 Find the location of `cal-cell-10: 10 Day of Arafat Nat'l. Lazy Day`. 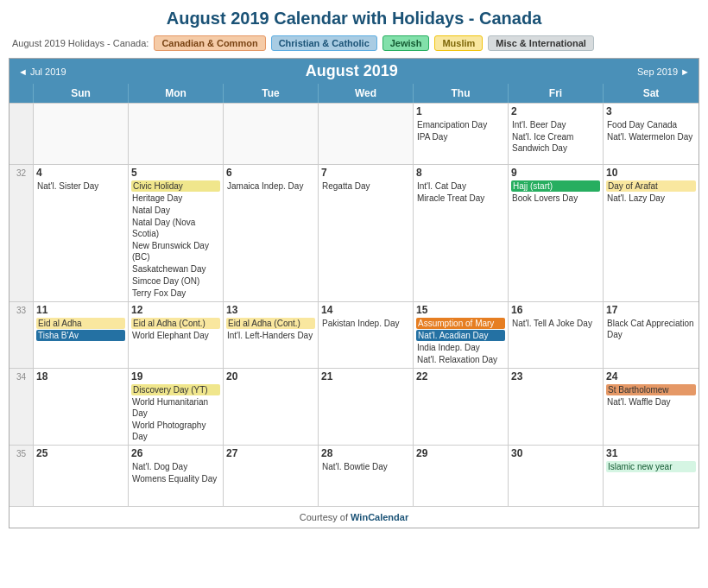

cal-cell-10: 10 Day of Arafat Nat'l. Lazy Day is located at coordinates (651, 233).